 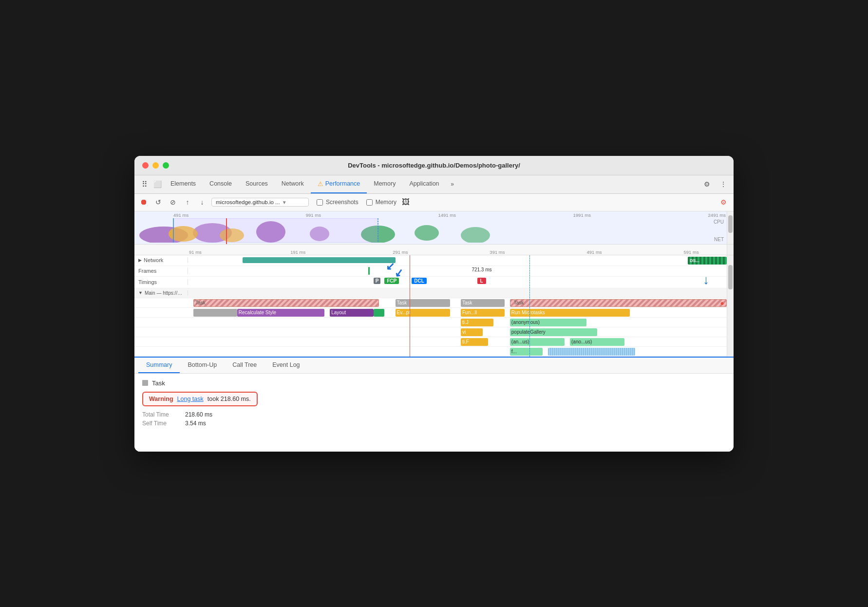 What do you see at coordinates (461, 342) in the screenshot?
I see `sub-task-row-4-content: ti.F (an...us) (ano...us)` at bounding box center [461, 342].